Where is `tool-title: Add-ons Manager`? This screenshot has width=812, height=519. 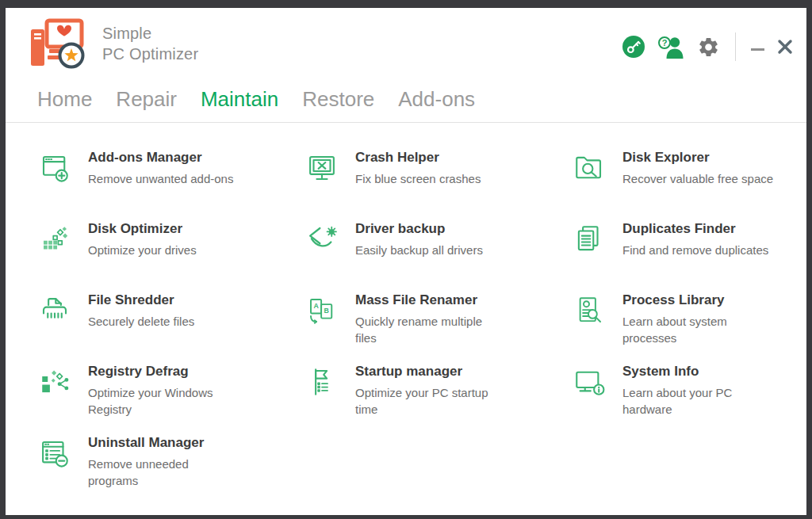 tool-title: Add-ons Manager is located at coordinates (160, 158).